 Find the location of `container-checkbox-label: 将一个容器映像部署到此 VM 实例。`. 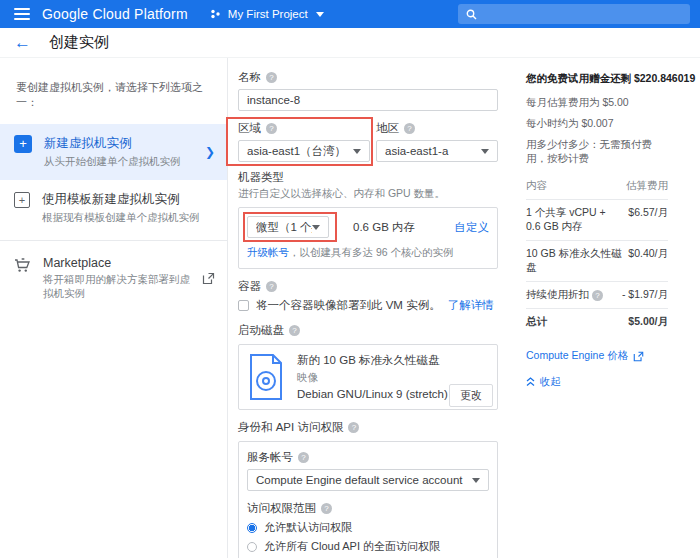

container-checkbox-label: 将一个容器映像部署到此 VM 实例。 is located at coordinates (348, 306).